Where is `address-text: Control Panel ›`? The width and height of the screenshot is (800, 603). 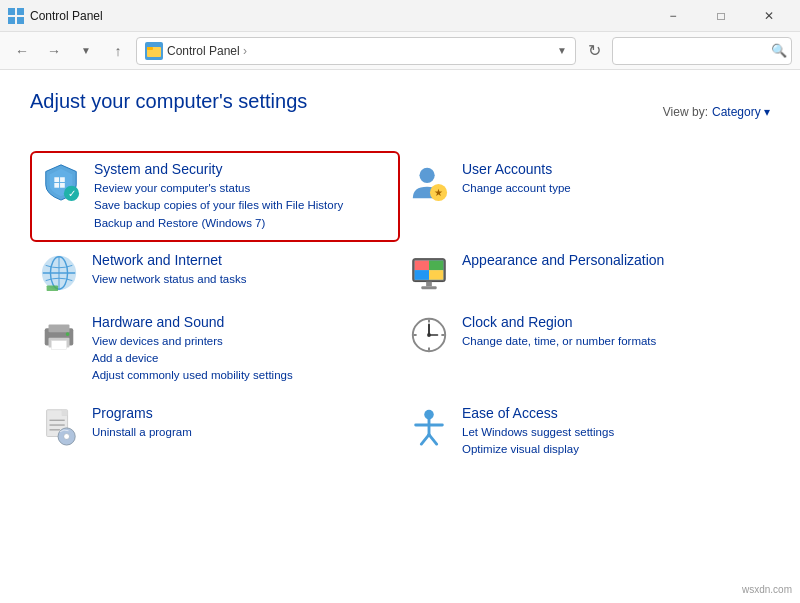
address-text: Control Panel › is located at coordinates (360, 51).